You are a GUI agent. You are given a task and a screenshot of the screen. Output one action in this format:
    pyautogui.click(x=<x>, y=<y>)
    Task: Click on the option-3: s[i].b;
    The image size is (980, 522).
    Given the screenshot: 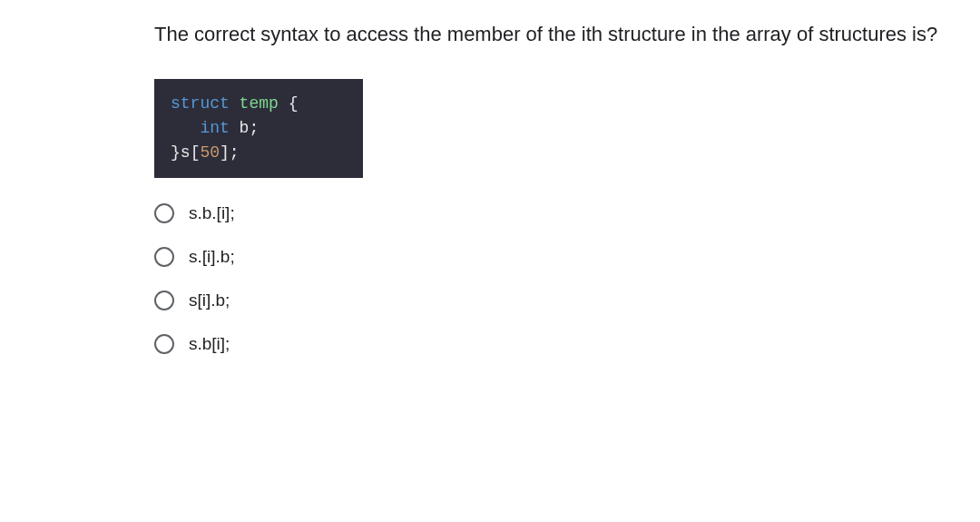 What is the action you would take?
    pyautogui.click(x=567, y=300)
    